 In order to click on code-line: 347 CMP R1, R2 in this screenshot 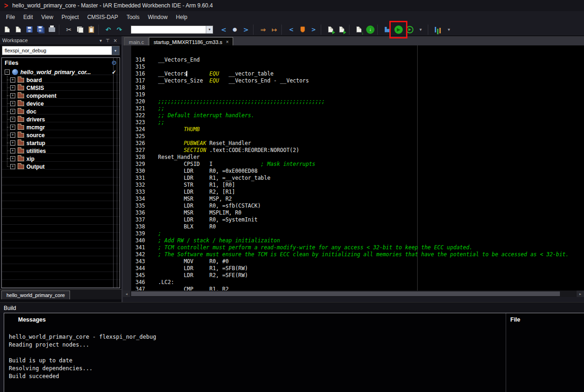, I will do `click(353, 288)`.